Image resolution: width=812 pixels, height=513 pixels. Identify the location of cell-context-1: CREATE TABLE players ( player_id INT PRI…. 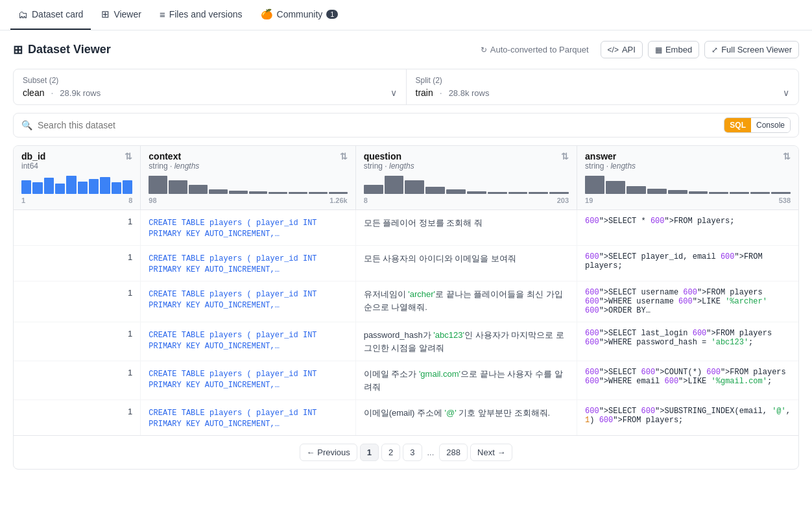
(248, 263).